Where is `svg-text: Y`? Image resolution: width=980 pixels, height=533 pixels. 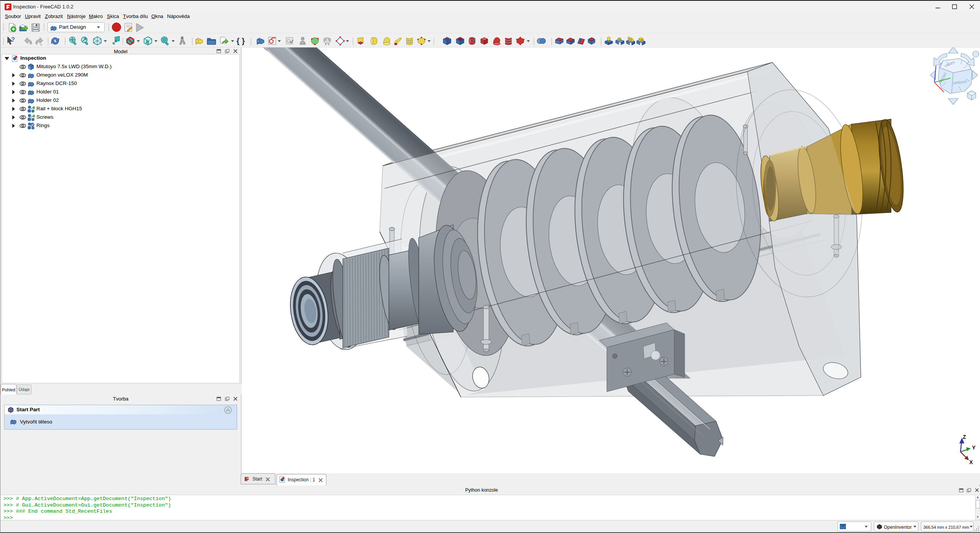 svg-text: Y is located at coordinates (974, 448).